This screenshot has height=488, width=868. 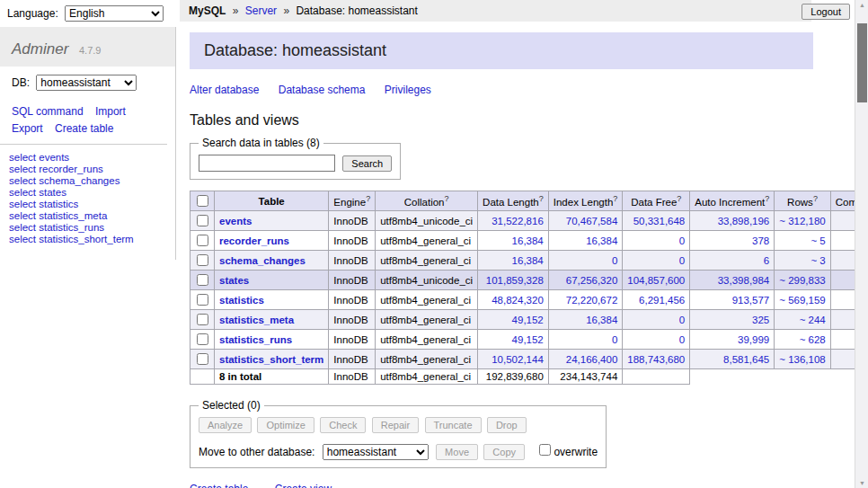 What do you see at coordinates (255, 340) in the screenshot?
I see `table-link: statistics_runs` at bounding box center [255, 340].